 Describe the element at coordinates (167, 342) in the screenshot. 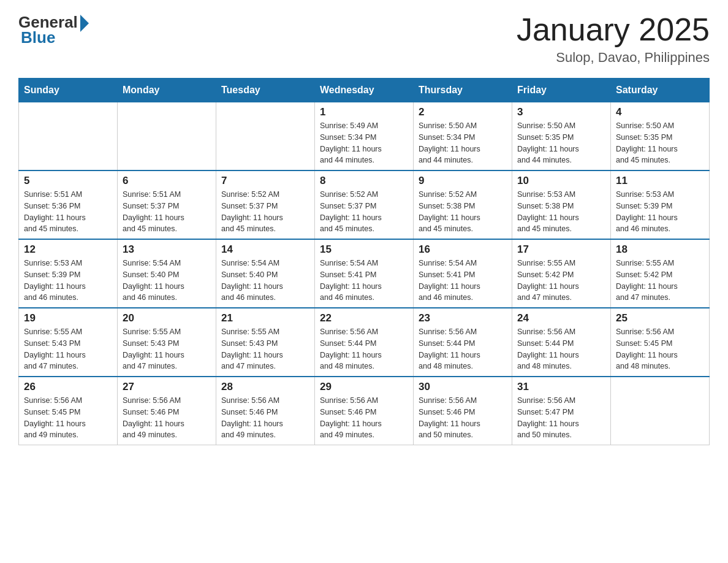

I see `table-row: 20Sunrise: 5:55 AM Sunset: 5:43 PM Dayli…` at that location.